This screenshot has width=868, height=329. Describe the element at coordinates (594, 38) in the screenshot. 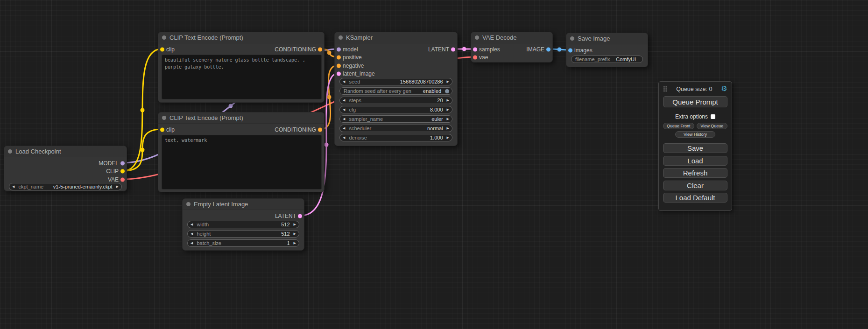

I see `node-title: Save Image` at that location.